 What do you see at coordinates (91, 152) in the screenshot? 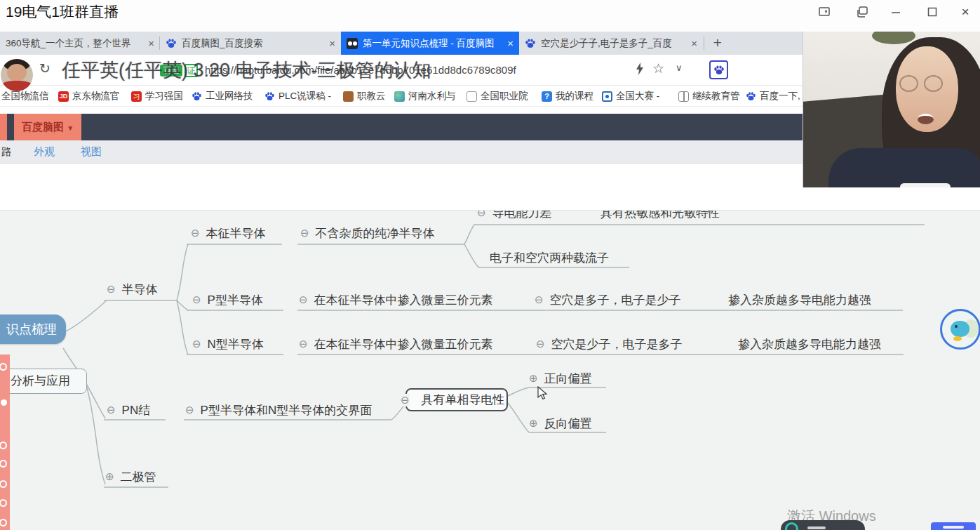
I see `menu-tab-view: 视图` at bounding box center [91, 152].